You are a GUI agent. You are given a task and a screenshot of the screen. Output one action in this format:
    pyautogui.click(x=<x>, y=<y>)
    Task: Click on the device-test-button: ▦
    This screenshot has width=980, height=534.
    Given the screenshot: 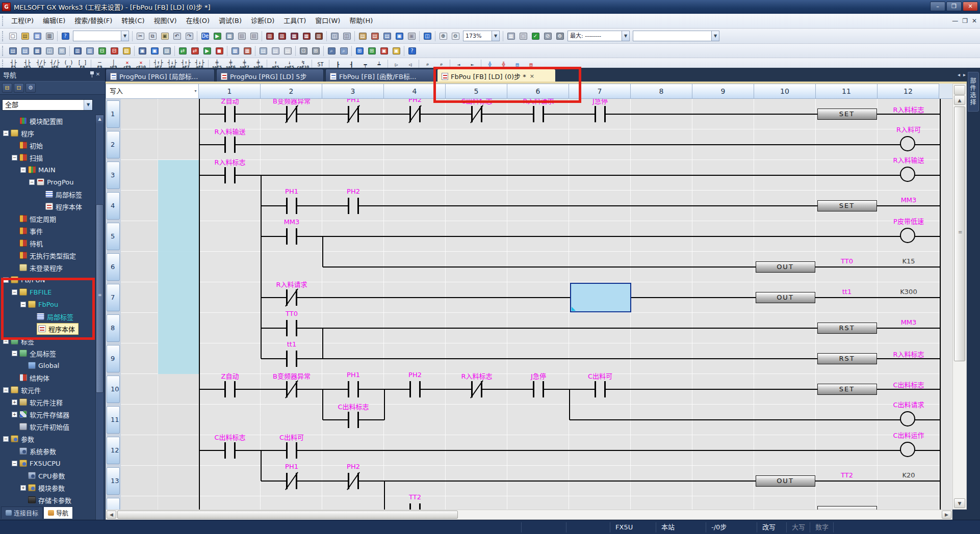 What is the action you would take?
    pyautogui.click(x=247, y=51)
    